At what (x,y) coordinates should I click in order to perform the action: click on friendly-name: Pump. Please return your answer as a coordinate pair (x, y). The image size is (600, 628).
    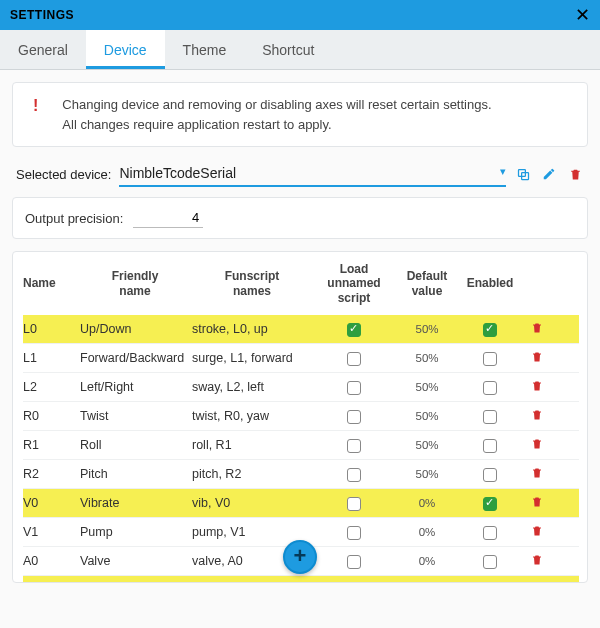
    Looking at the image, I should click on (135, 532).